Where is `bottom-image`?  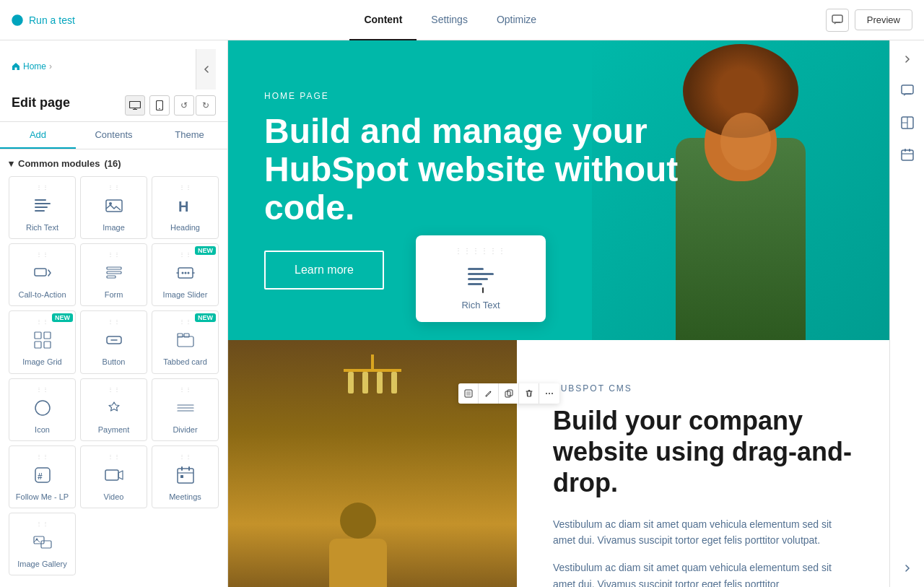
bottom-image is located at coordinates (372, 464).